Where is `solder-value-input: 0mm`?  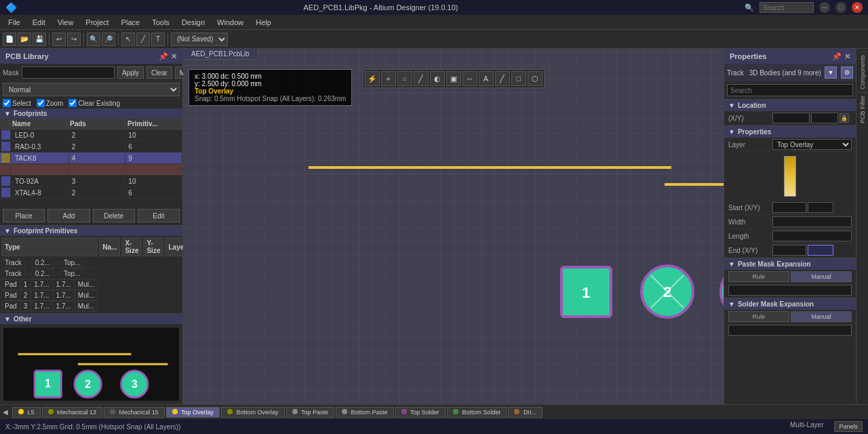
solder-value-input: 0mm is located at coordinates (790, 330).